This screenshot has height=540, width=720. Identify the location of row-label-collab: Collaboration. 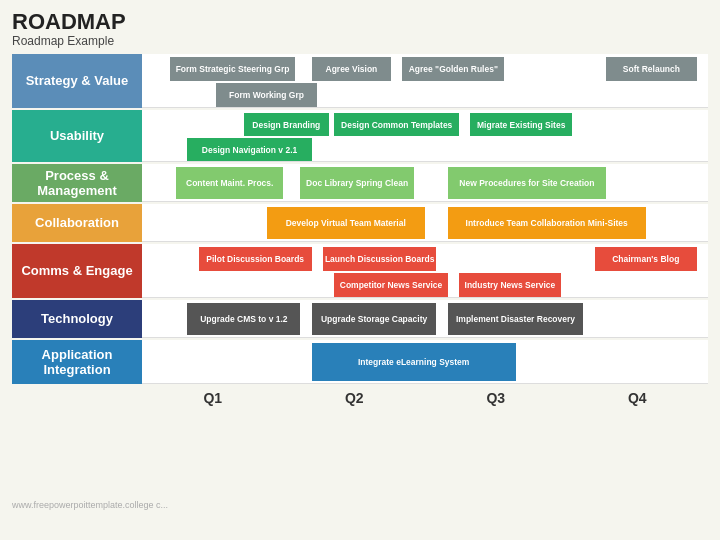
(77, 223).